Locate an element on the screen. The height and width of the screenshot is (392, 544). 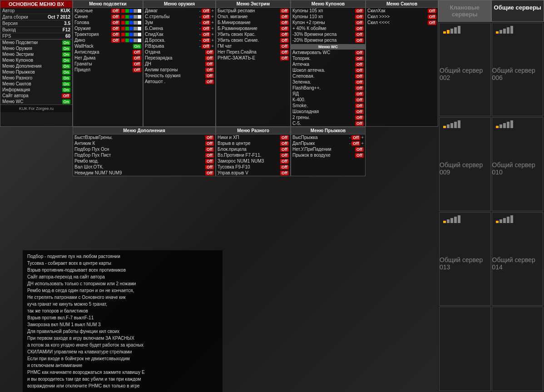
field-fps: FPS 60 is located at coordinates (36, 36).